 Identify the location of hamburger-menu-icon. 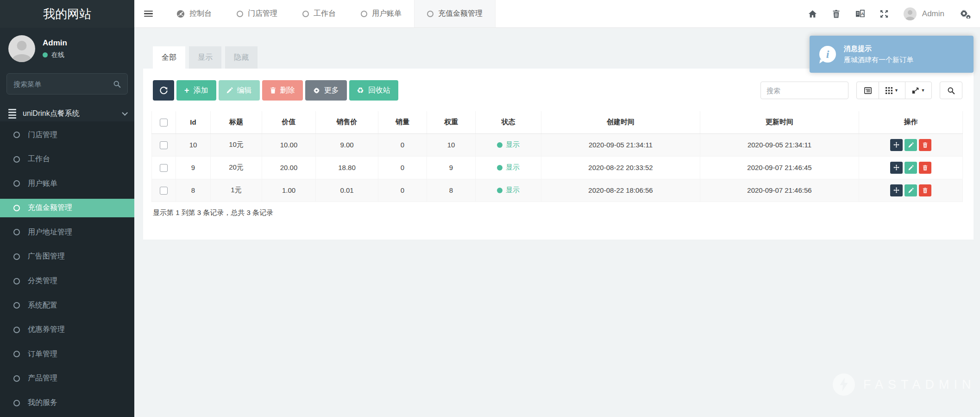
(148, 14).